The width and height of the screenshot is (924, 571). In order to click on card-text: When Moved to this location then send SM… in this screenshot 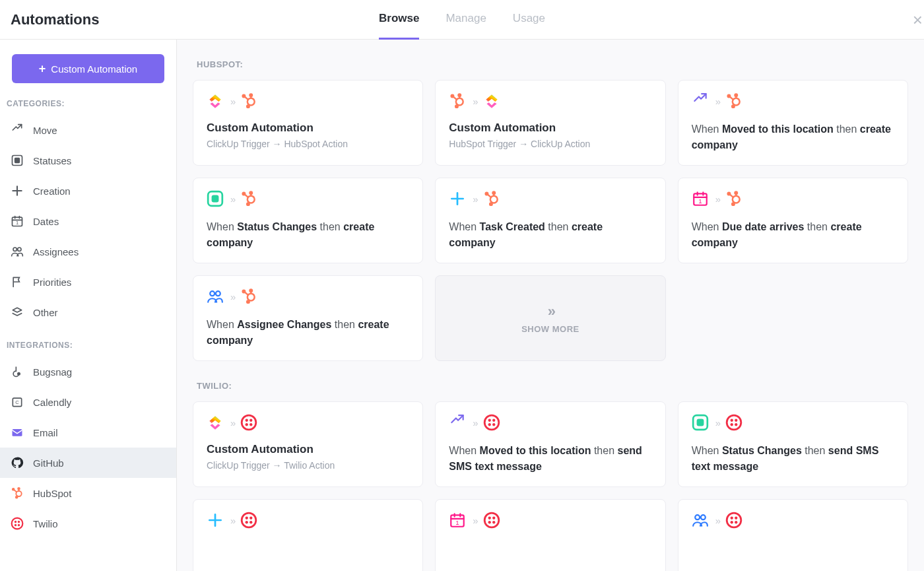, I will do `click(550, 459)`.